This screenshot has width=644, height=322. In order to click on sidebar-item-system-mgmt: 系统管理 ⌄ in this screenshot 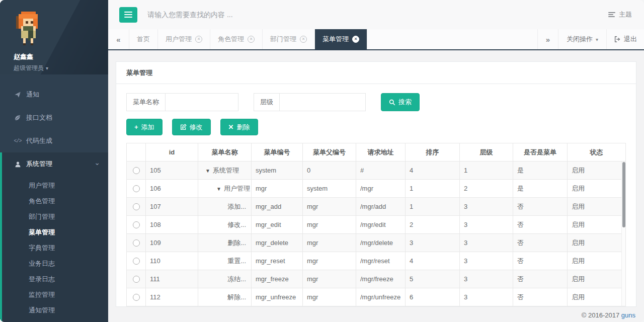, I will do `click(55, 164)`.